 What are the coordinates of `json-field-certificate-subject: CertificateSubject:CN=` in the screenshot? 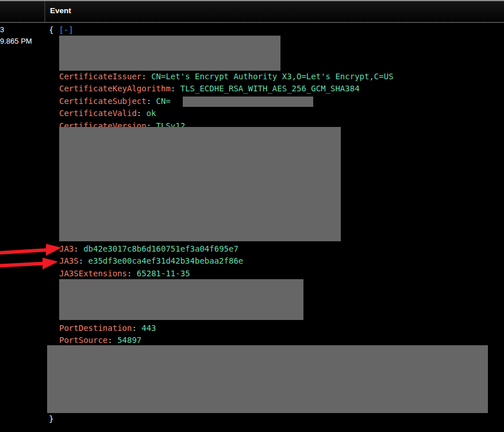 It's located at (115, 101).